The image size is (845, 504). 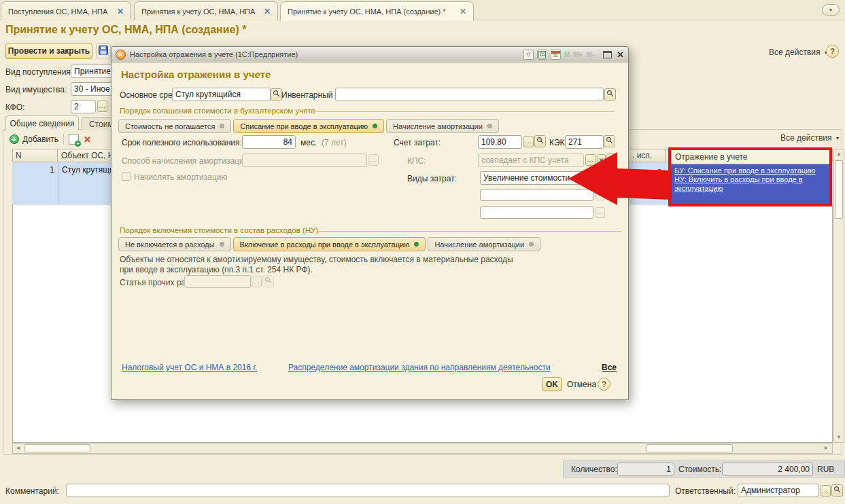 What do you see at coordinates (608, 54) in the screenshot?
I see `maximize-icon` at bounding box center [608, 54].